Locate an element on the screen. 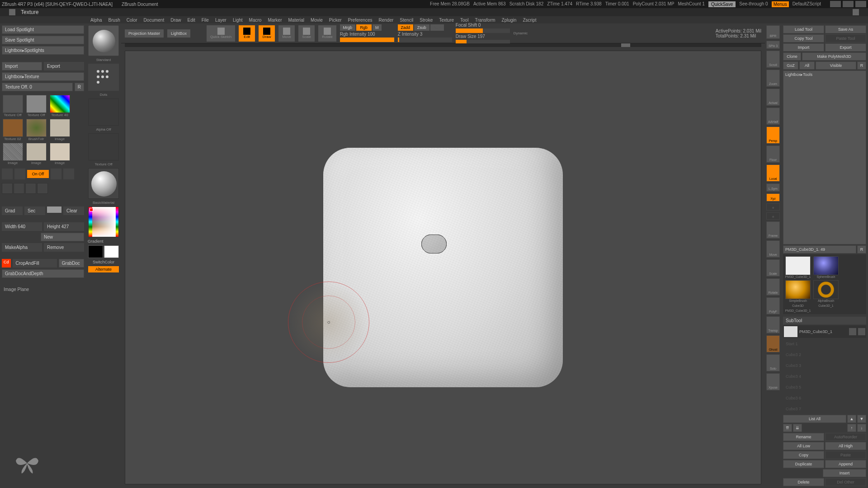 The height and width of the screenshot is (488, 868). rotate-tool: Rotate is located at coordinates (773, 287).